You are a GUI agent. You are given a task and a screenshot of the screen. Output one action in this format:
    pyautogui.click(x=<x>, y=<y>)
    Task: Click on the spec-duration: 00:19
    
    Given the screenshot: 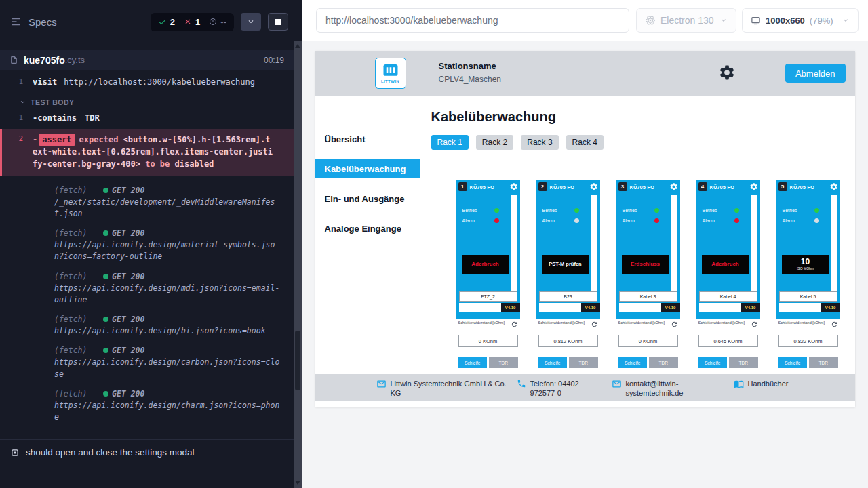 What is the action you would take?
    pyautogui.click(x=274, y=60)
    